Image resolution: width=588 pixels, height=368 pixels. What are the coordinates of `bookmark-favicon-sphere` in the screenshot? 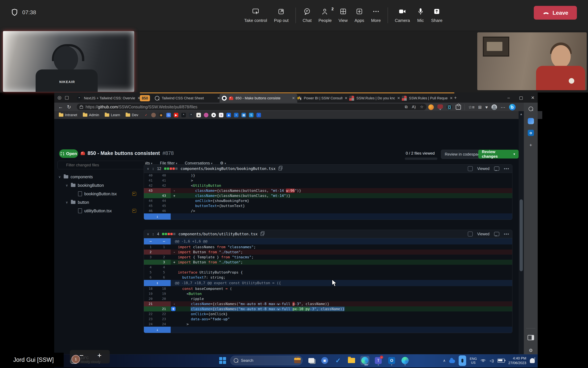 It's located at (206, 115).